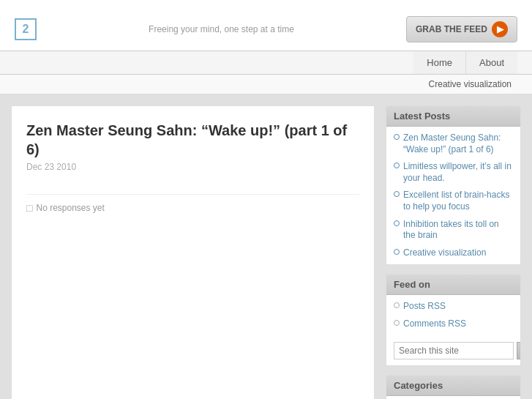 The width and height of the screenshot is (532, 399). What do you see at coordinates (29, 208) in the screenshot?
I see `comment-icon: □` at bounding box center [29, 208].